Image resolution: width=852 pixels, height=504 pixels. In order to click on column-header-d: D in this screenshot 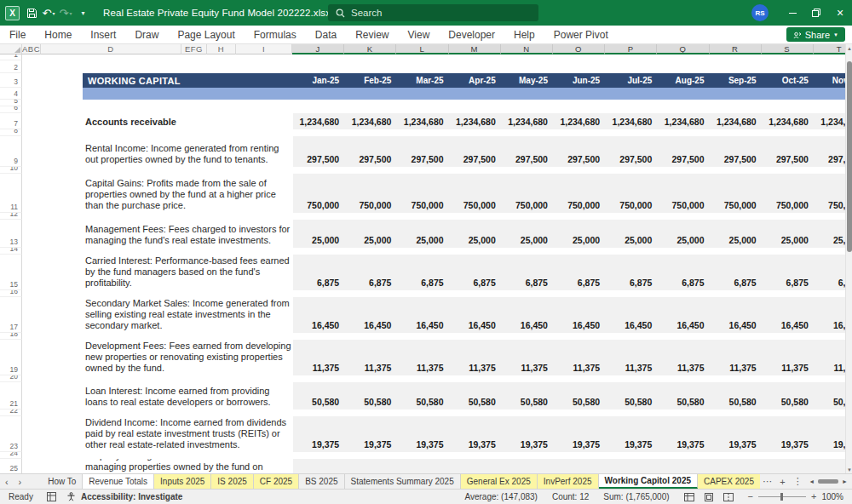, I will do `click(111, 49)`.